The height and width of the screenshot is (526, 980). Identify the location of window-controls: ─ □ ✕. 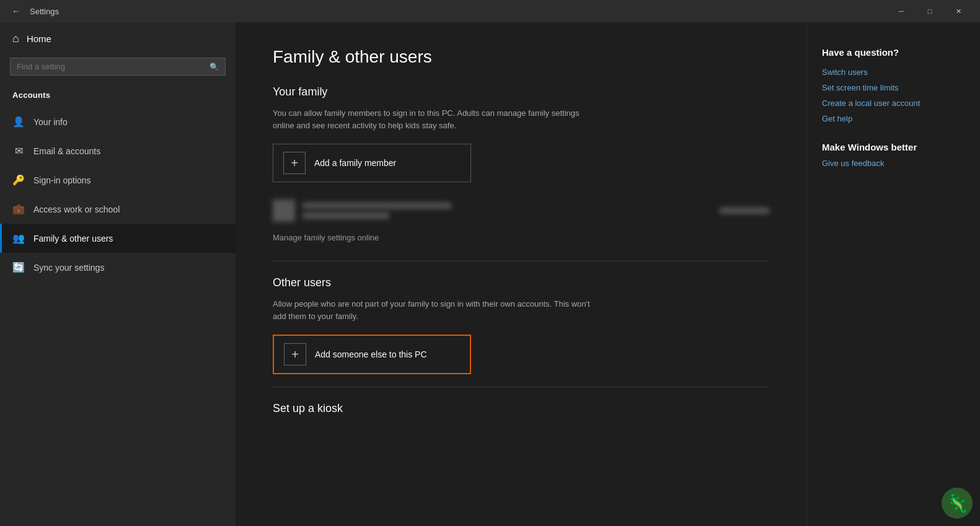
(930, 11).